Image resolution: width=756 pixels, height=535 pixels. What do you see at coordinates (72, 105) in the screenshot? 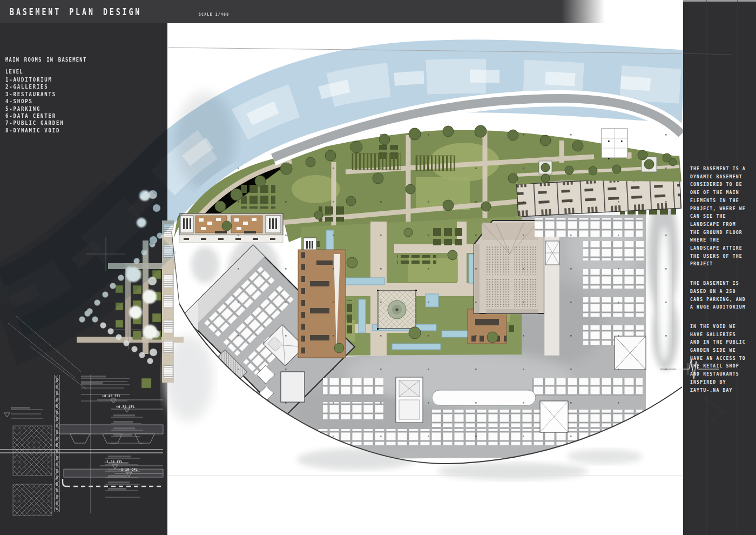
I see `legend-list: 1-AUDITORIUM2-GALLERIES3-RESTAURANTS4-SH…` at bounding box center [72, 105].